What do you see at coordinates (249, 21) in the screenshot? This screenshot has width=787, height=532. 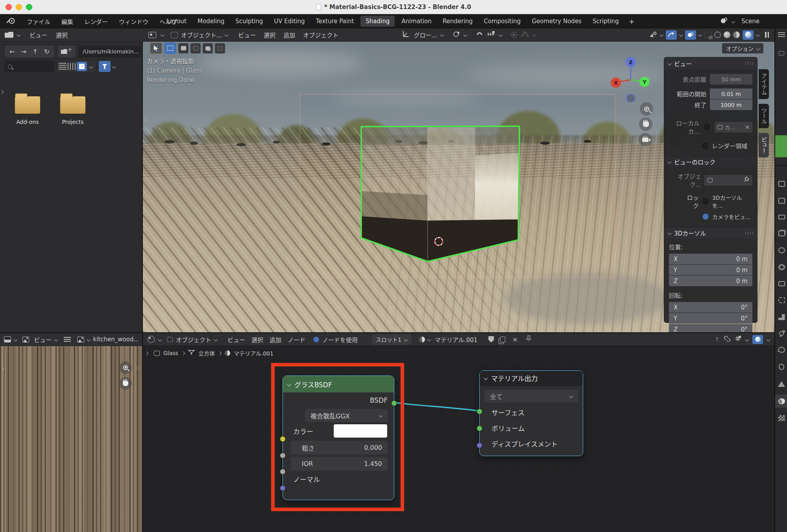 I see `workspace-tab-sculpting: Sculpting` at bounding box center [249, 21].